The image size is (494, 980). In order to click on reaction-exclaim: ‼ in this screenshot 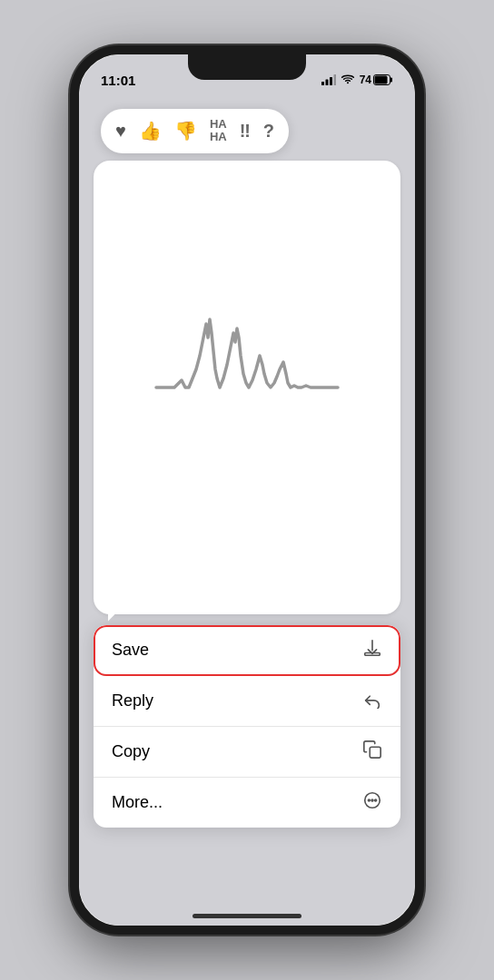, I will do `click(245, 131)`.